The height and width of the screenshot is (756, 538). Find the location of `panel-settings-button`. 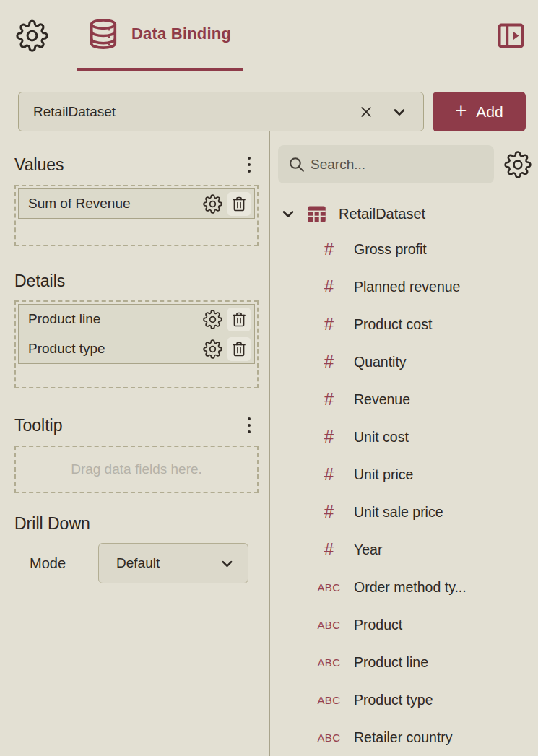

panel-settings-button is located at coordinates (32, 35).